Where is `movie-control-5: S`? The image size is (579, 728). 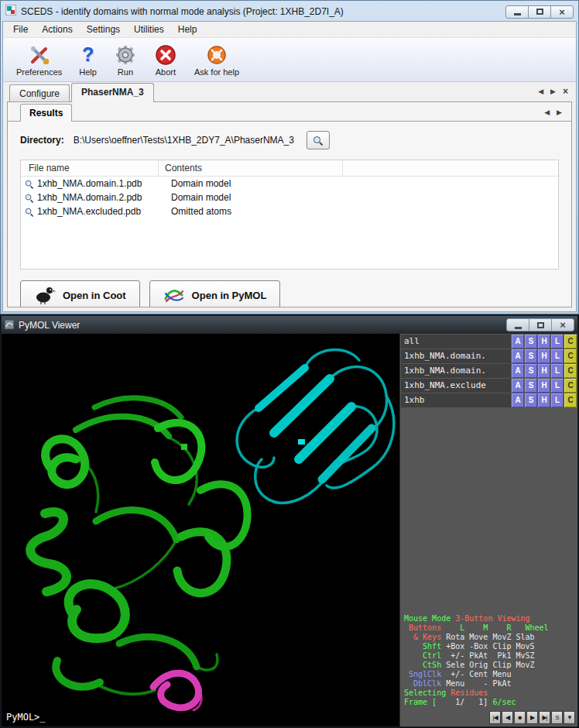 movie-control-5: S is located at coordinates (557, 717).